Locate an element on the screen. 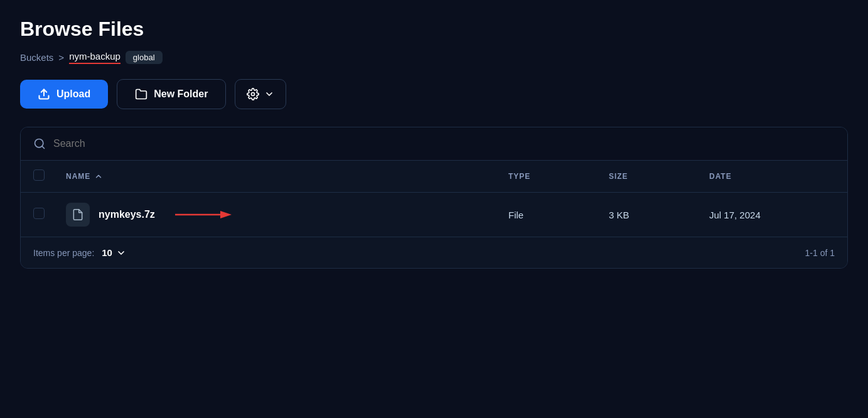 Image resolution: width=868 pixels, height=418 pixels. search-bar is located at coordinates (434, 144).